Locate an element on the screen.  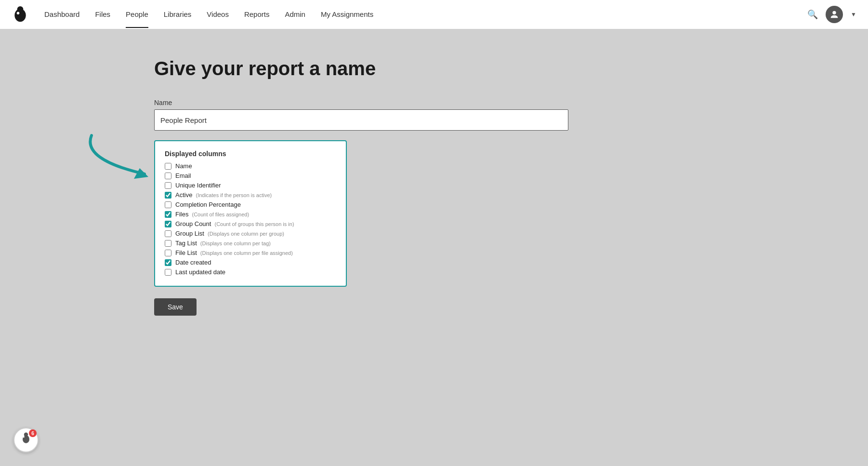
column-label-text: Name is located at coordinates (184, 166).